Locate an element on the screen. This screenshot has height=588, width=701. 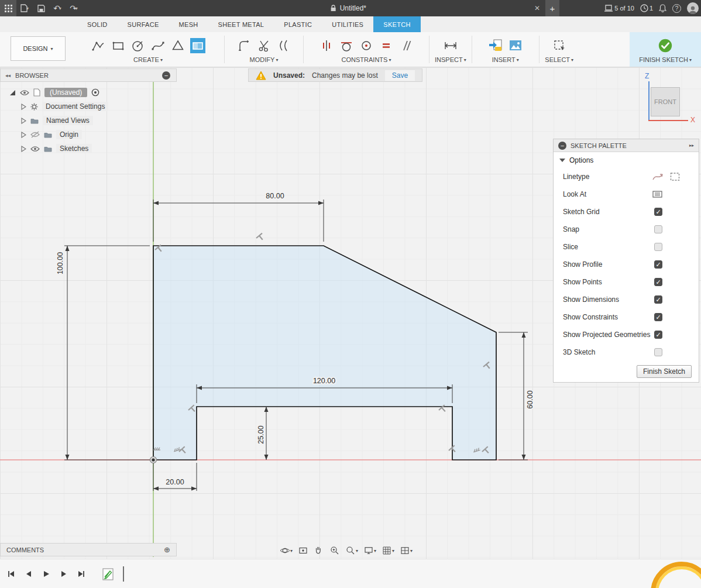
constraints-menu: CONSTRAINTS ▾ is located at coordinates (366, 61).